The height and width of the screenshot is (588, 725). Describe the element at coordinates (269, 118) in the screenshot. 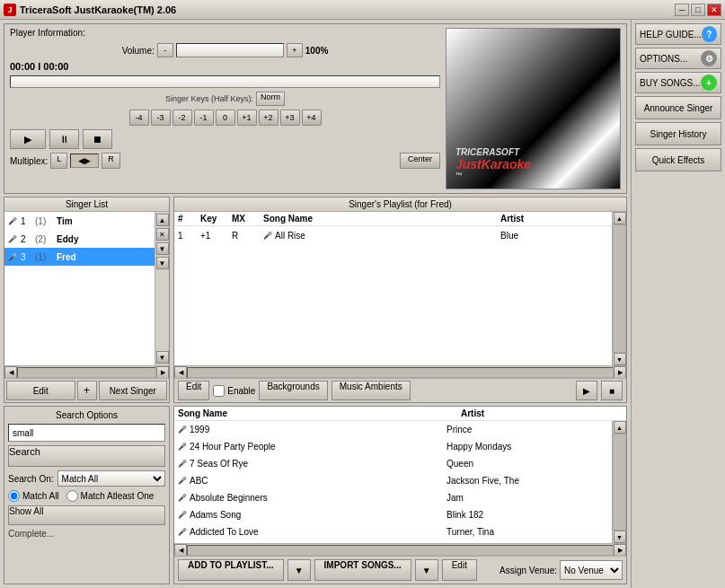

I see `key-plus2-button: +2` at that location.